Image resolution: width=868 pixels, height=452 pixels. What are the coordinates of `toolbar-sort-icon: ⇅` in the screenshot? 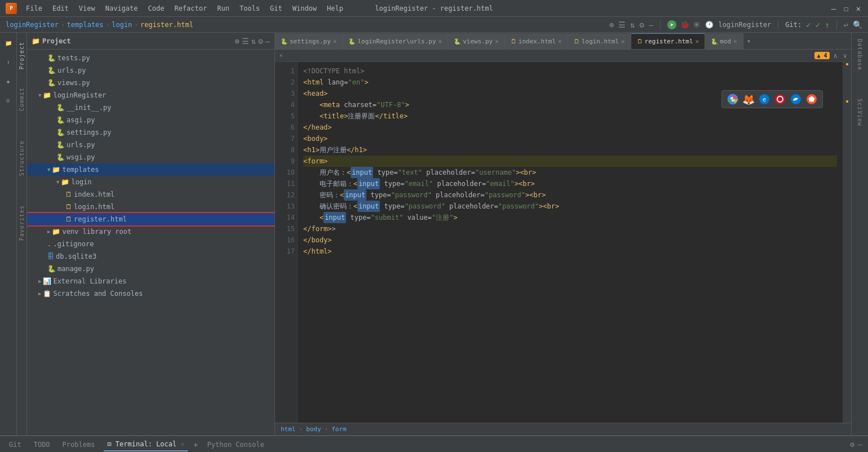 It's located at (632, 25).